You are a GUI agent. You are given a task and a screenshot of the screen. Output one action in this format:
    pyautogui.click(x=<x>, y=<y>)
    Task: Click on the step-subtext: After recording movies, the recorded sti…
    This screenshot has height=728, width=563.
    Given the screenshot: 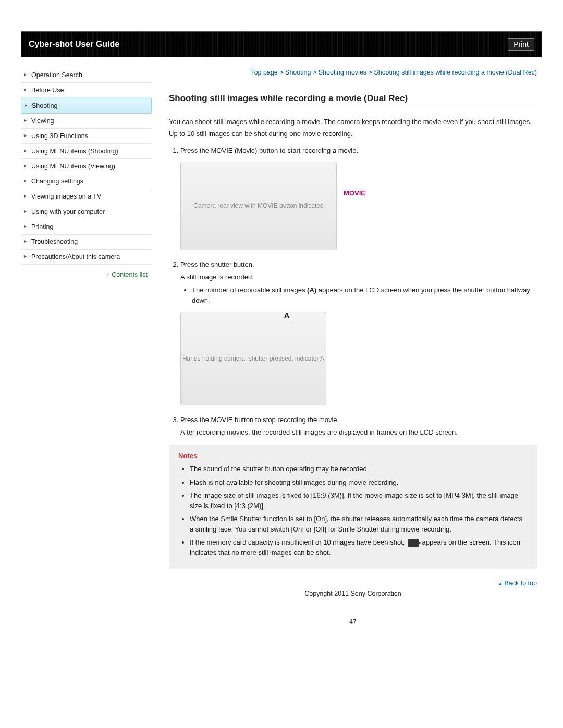 What is the action you would take?
    pyautogui.click(x=359, y=433)
    